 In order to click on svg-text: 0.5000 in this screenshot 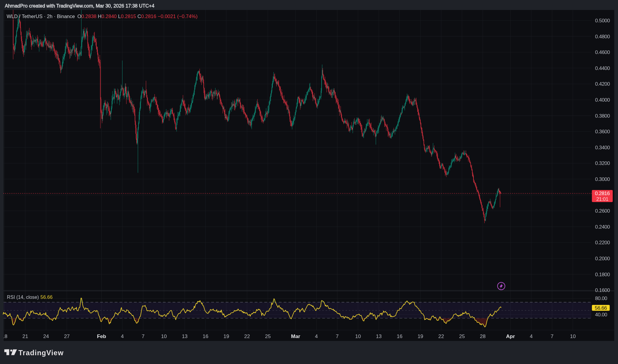, I will do `click(602, 21)`.